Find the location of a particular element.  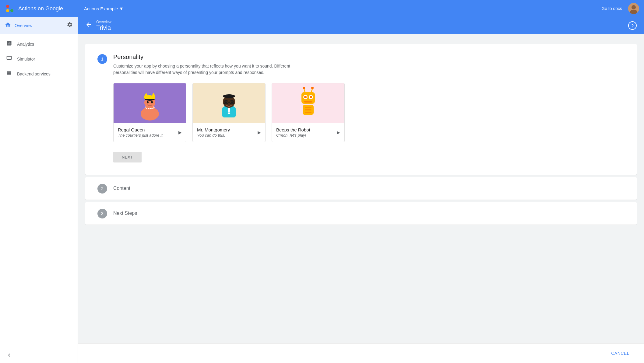

sidebar-item-analytics: Analytics is located at coordinates (39, 44).